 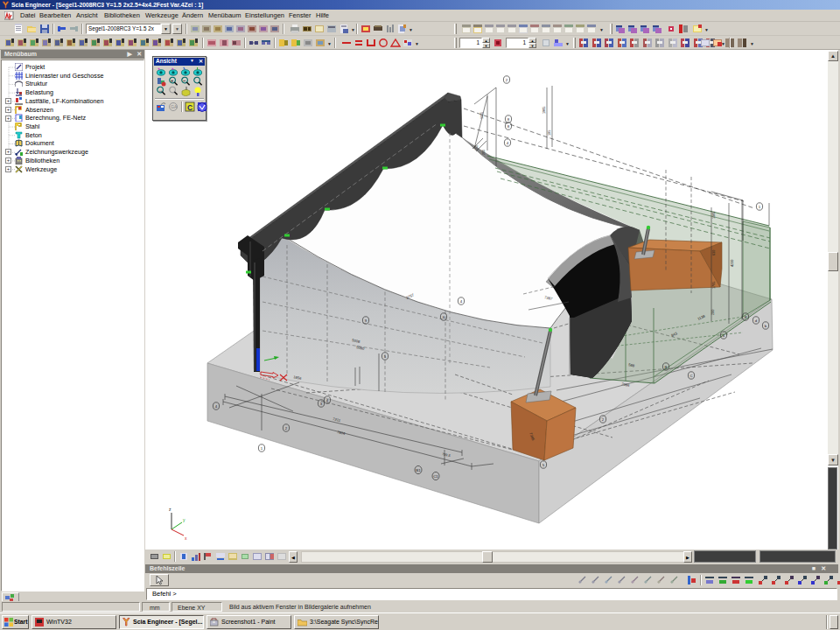 I want to click on svg-text: B1, so click(x=418, y=471).